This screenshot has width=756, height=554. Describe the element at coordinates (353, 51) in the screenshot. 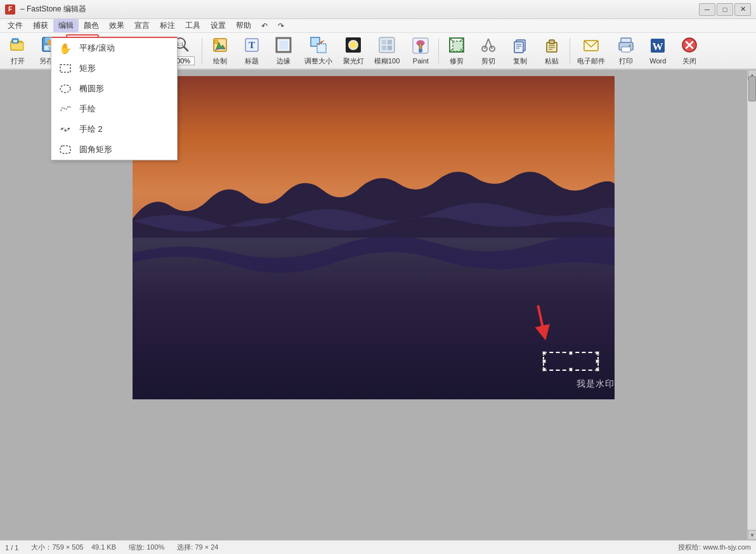

I see `spotlight-button: 聚光灯` at that location.